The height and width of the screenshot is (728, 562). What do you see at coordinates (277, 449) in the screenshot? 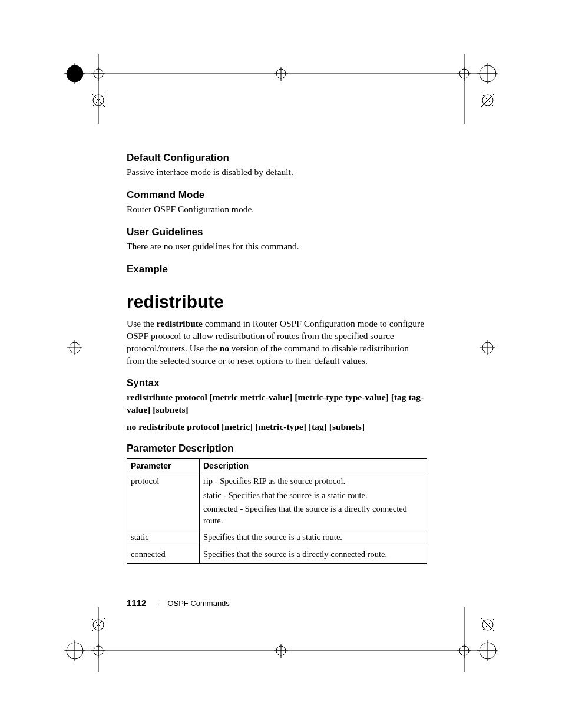
I see `heading-parameter-description: Parameter Description` at bounding box center [277, 449].